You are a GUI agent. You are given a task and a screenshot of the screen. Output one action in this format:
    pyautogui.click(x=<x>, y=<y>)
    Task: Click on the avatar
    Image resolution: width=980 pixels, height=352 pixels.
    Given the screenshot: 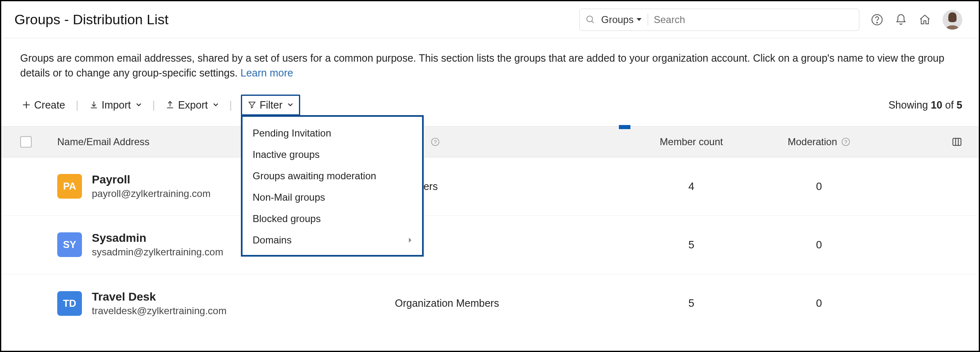 What is the action you would take?
    pyautogui.click(x=952, y=20)
    